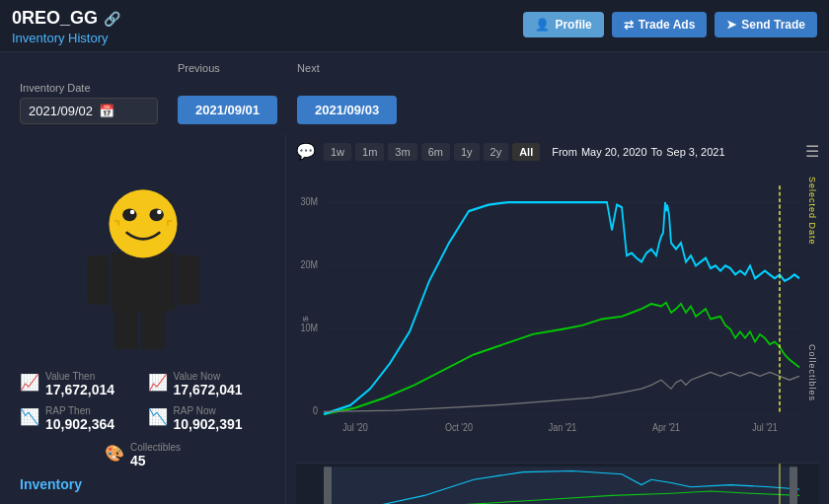 This screenshot has width=829, height=504. Describe the element at coordinates (629, 25) in the screenshot. I see `trade-icon: ⇄` at that location.